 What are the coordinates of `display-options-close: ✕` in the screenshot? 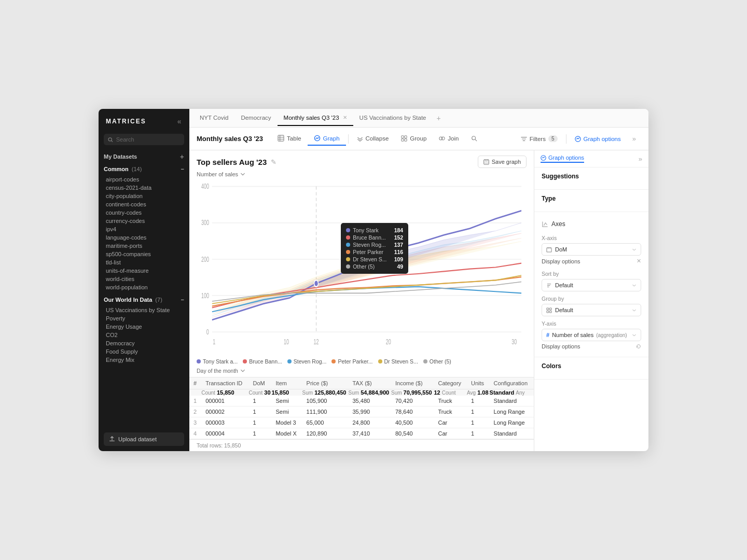 It's located at (639, 261).